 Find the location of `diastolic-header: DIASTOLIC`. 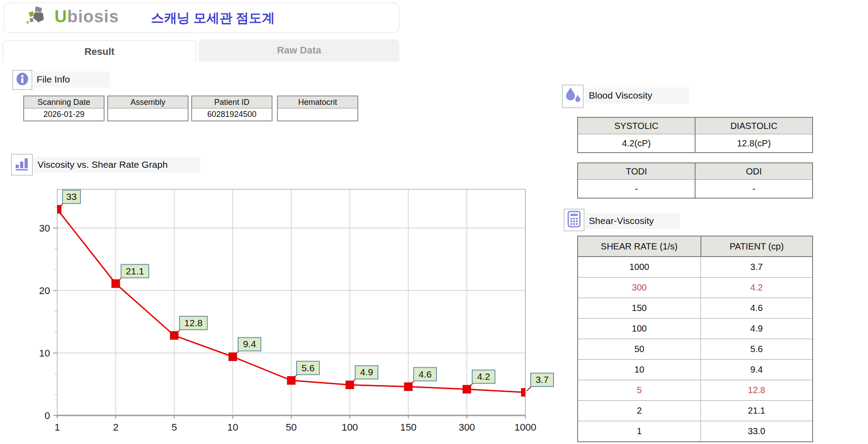

diastolic-header: DIASTOLIC is located at coordinates (754, 126).